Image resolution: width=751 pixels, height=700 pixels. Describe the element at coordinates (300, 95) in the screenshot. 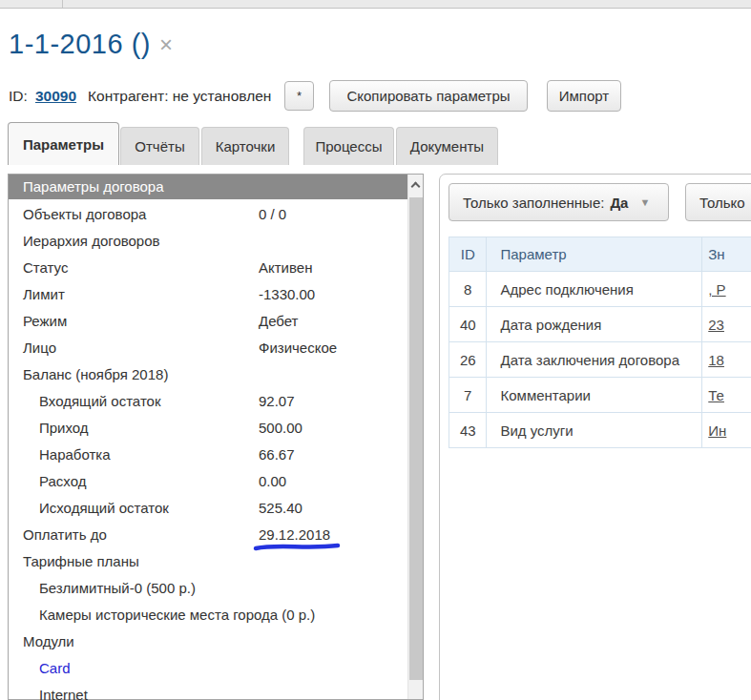

I see `contragent-star-button: *` at that location.